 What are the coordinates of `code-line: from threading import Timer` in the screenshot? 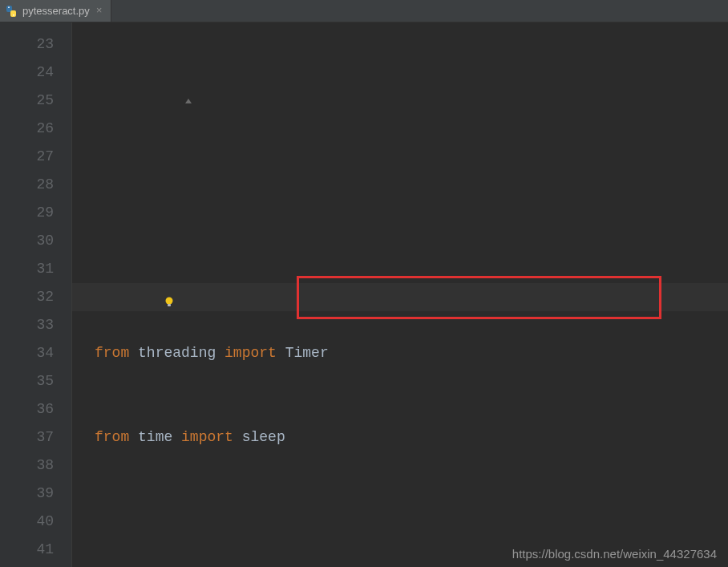 It's located at (411, 353).